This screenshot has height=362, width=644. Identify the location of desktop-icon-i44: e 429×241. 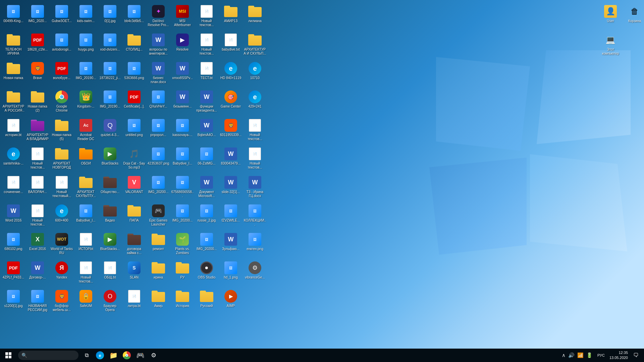
(255, 103).